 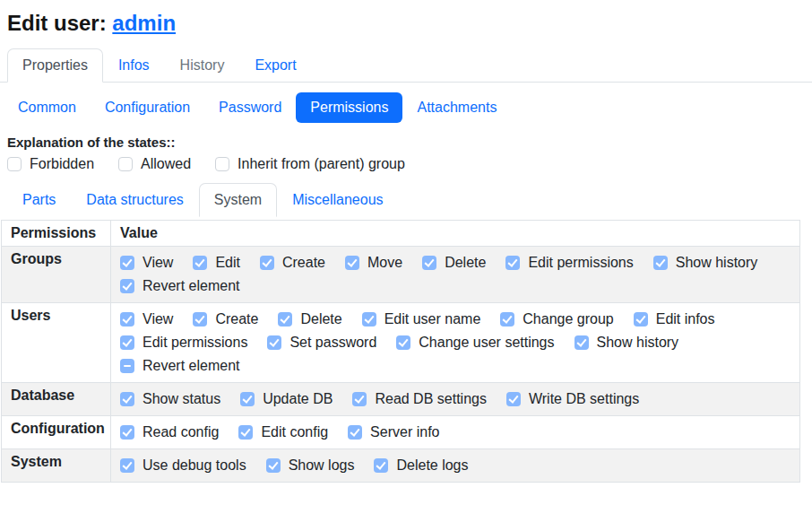 I want to click on groups-create-checkbox, so click(x=267, y=263).